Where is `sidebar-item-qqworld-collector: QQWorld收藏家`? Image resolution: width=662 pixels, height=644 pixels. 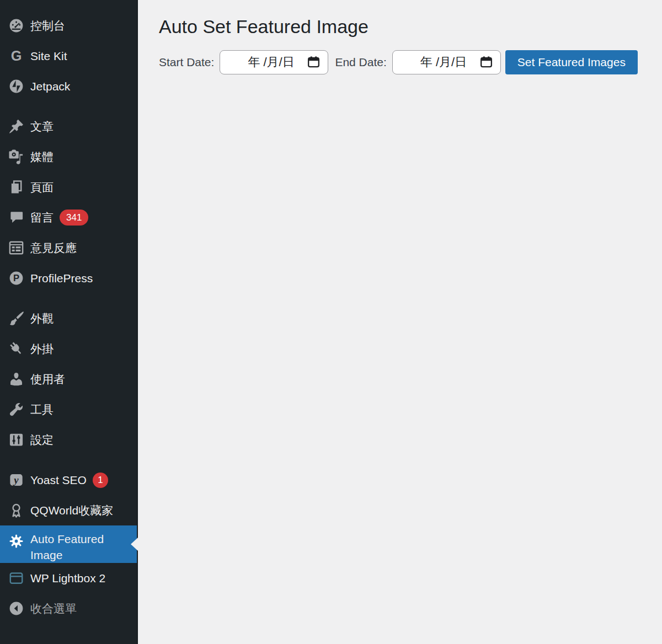
sidebar-item-qqworld-collector: QQWorld收藏家 is located at coordinates (68, 511).